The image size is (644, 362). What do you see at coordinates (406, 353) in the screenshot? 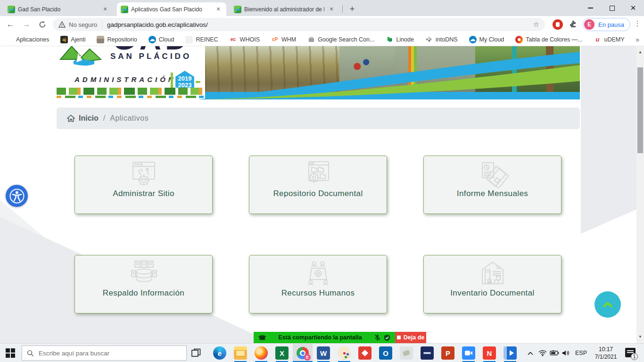
I see `scan-utility-icon` at bounding box center [406, 353].